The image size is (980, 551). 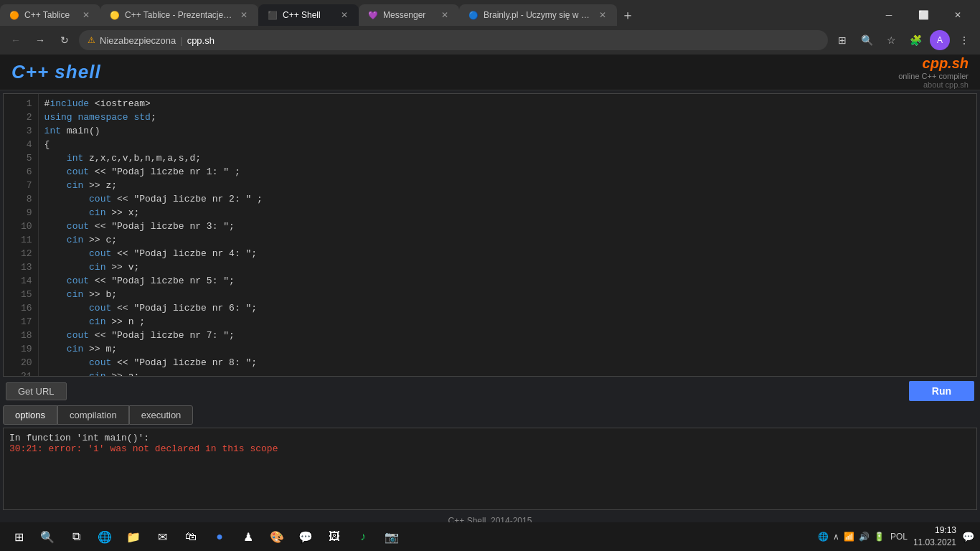 I want to click on spotify-icon: ♪, so click(x=363, y=537).